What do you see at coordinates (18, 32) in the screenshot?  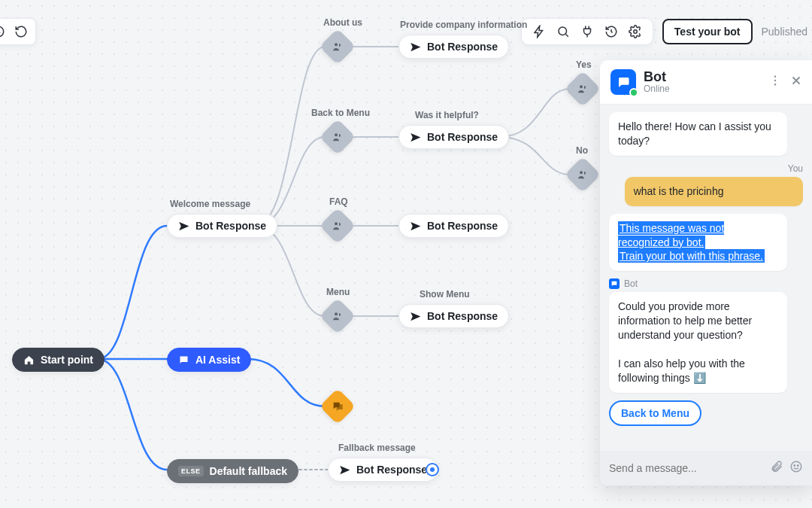 I see `undo-redo-toolbar` at bounding box center [18, 32].